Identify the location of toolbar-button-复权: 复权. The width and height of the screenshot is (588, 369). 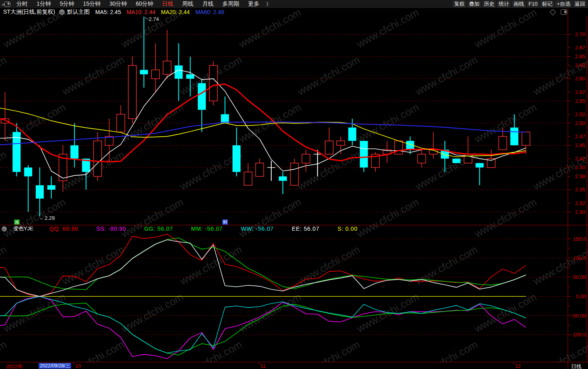
(459, 4).